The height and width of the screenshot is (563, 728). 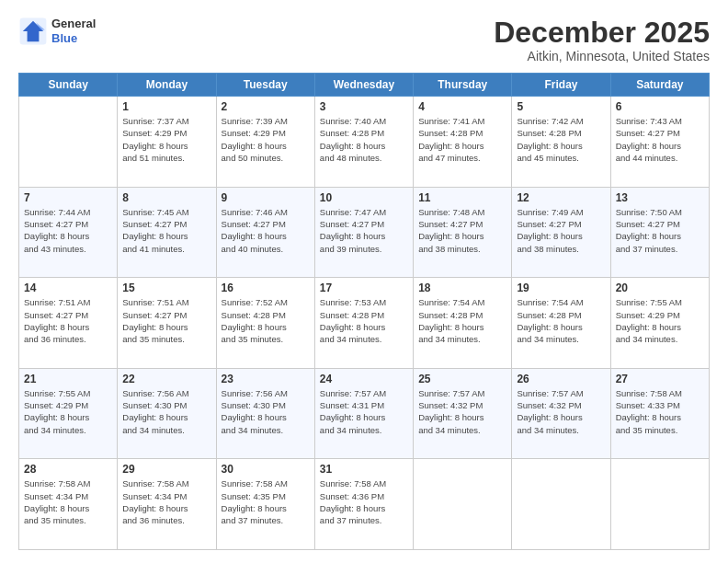 I want to click on col-monday: Monday, so click(x=167, y=85).